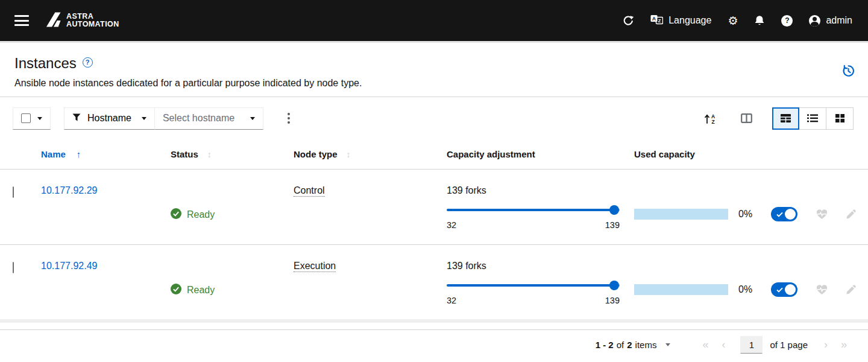 This screenshot has height=362, width=868. What do you see at coordinates (94, 154) in the screenshot?
I see `column-header-name: Name↑` at bounding box center [94, 154].